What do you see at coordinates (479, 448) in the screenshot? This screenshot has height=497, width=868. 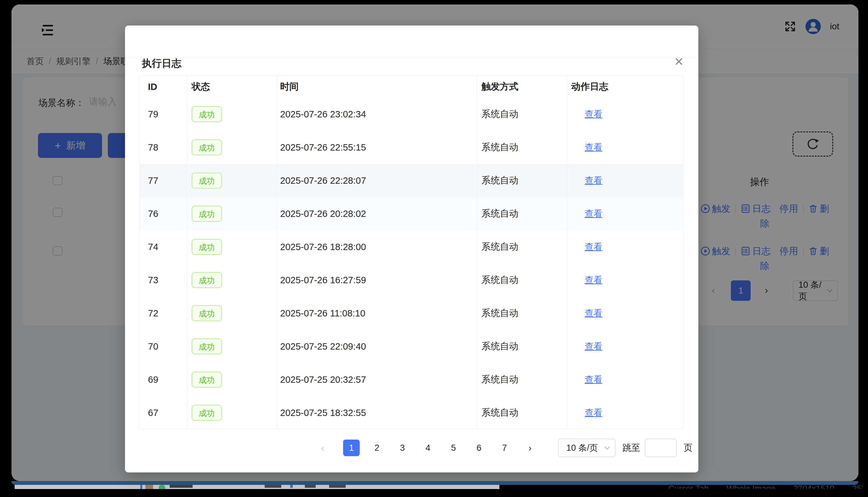 I see `page-button-6: 6` at bounding box center [479, 448].